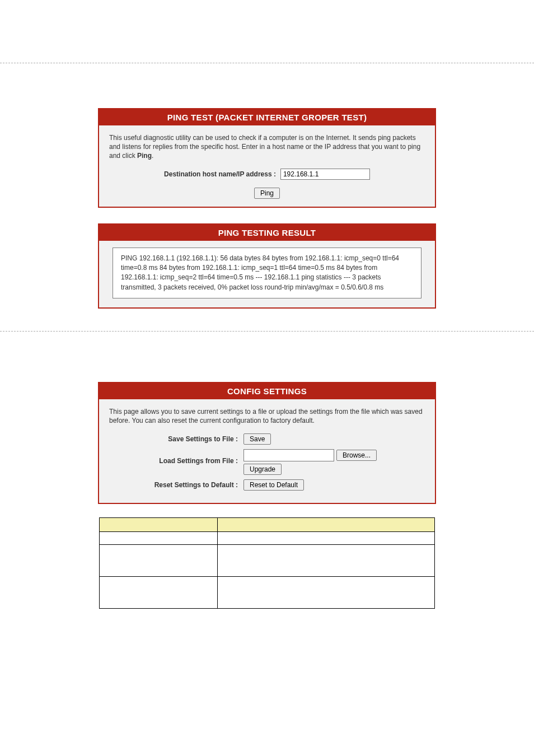 Image resolution: width=534 pixels, height=756 pixels. I want to click on ping-button: Ping, so click(267, 193).